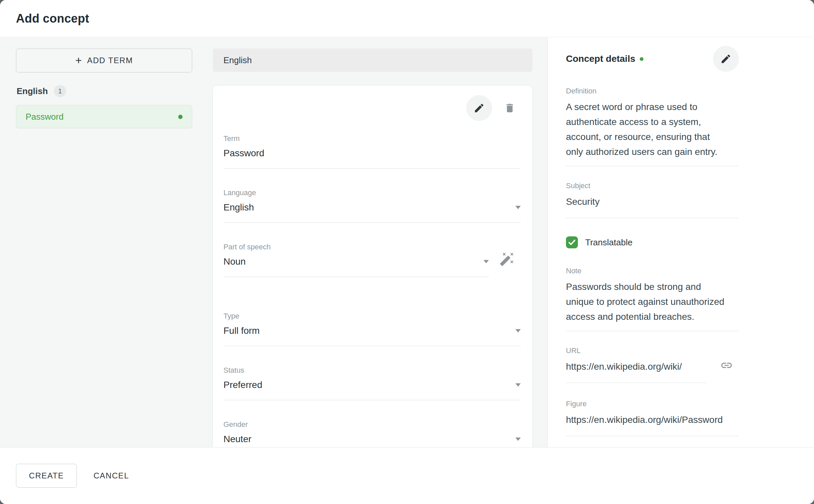 This screenshot has width=814, height=504. What do you see at coordinates (356, 266) in the screenshot?
I see `part-of-speech-select: Noun` at bounding box center [356, 266].